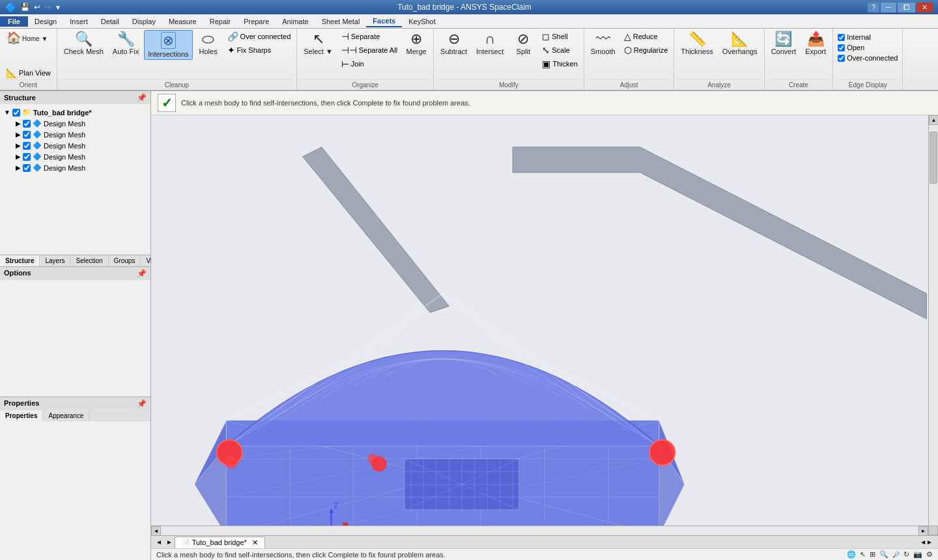  Describe the element at coordinates (25, 7) in the screenshot. I see `quick-access-save: 💾` at that location.